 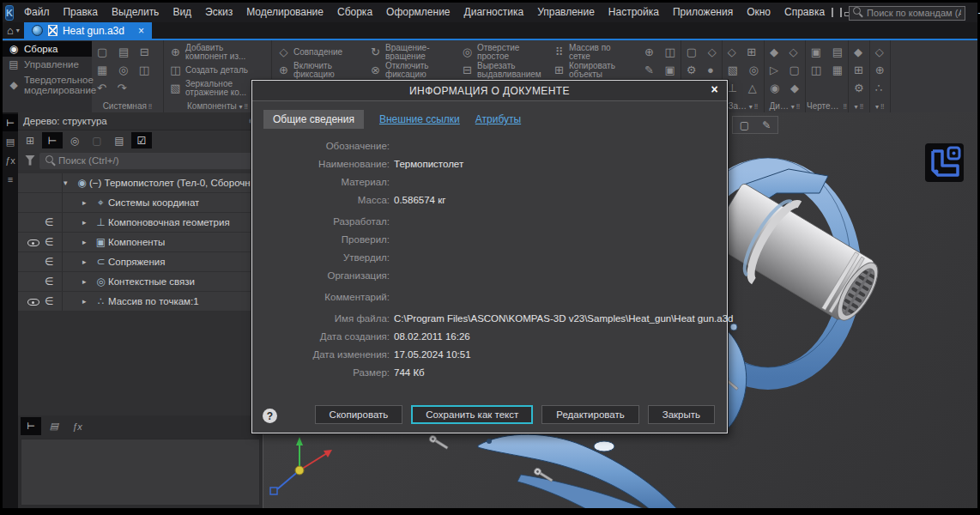 I want to click on home-tab-button: ⌂ ▾, so click(x=14, y=31).